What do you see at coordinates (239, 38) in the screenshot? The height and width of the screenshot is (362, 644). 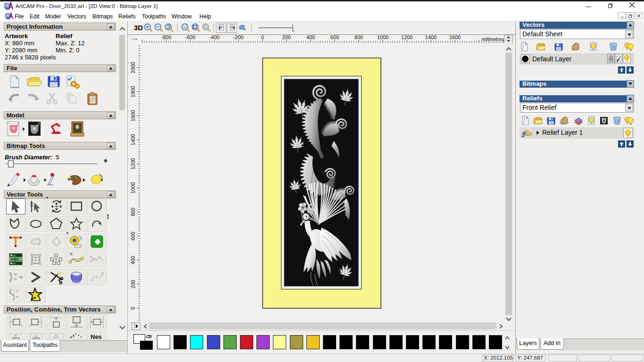 I see `svg-text: -200` at bounding box center [239, 38].